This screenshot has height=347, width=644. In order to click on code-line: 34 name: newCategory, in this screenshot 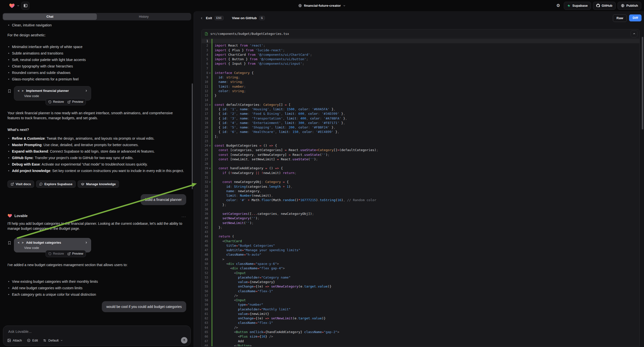, I will do `click(420, 191)`.